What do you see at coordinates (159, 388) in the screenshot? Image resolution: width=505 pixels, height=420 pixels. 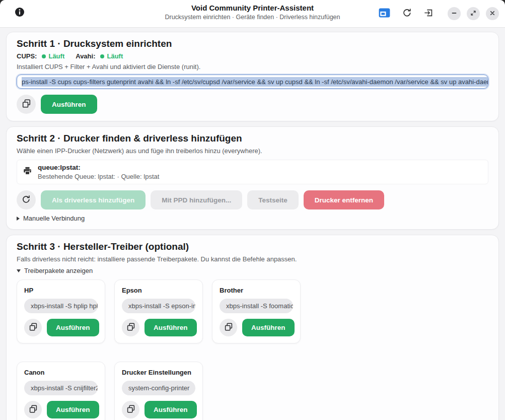 I see `driver-command-text: system-config-printer` at bounding box center [159, 388].